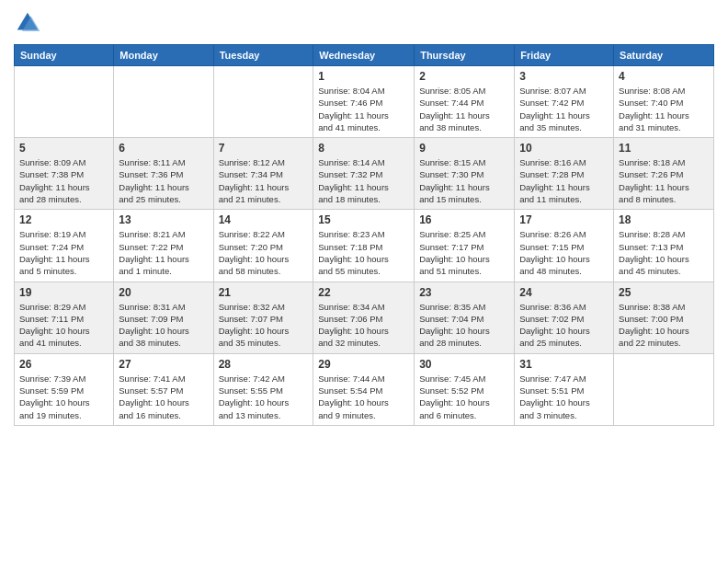  Describe the element at coordinates (564, 148) in the screenshot. I see `day-number: 10` at that location.